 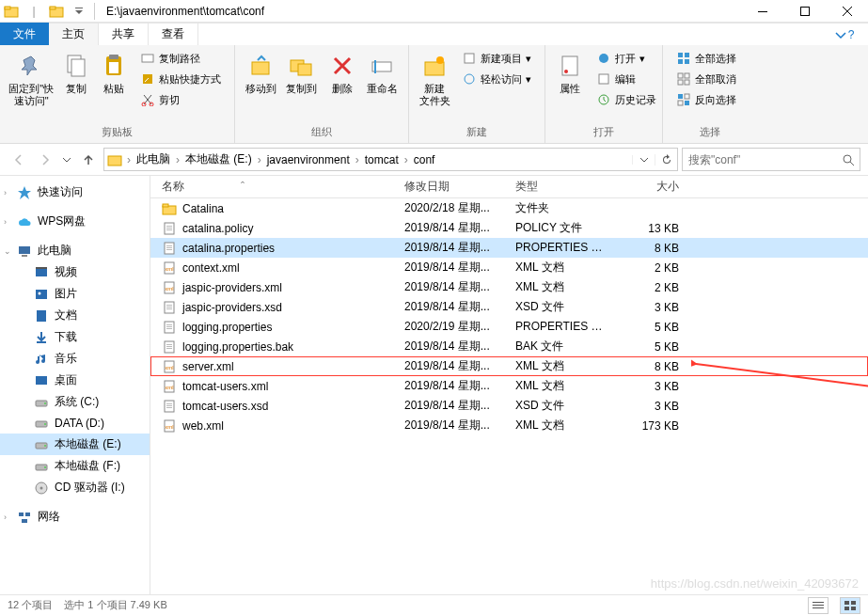 I want to click on nav-item: 下载, so click(x=75, y=337).